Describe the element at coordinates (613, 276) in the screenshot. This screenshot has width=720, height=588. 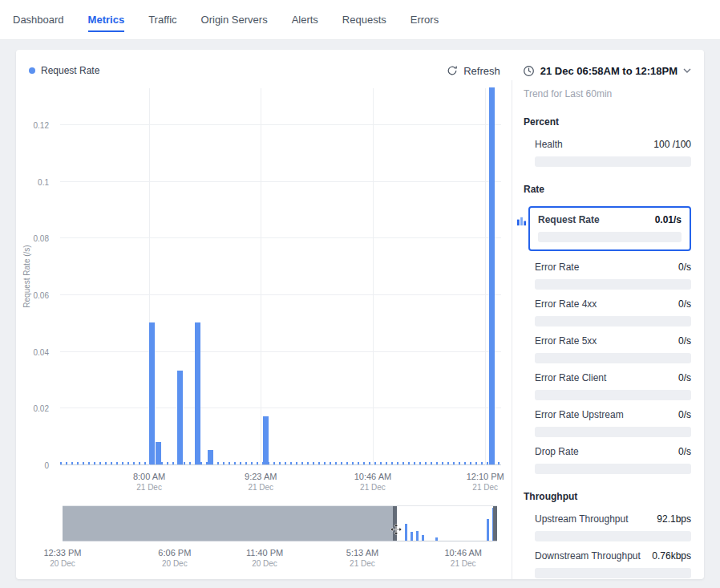
I see `metric-error-rate: Error Rate0/s` at that location.